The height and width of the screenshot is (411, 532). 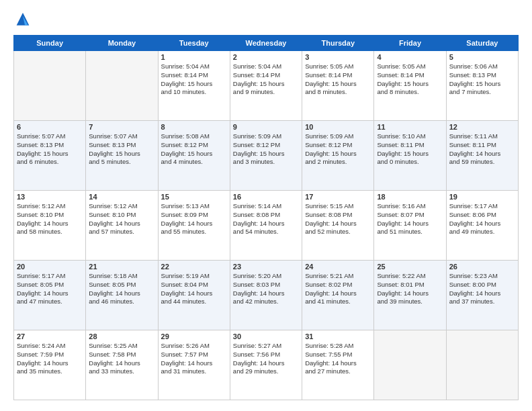 I want to click on cell-info-line: Sunset: 8:02 PM, so click(x=338, y=285).